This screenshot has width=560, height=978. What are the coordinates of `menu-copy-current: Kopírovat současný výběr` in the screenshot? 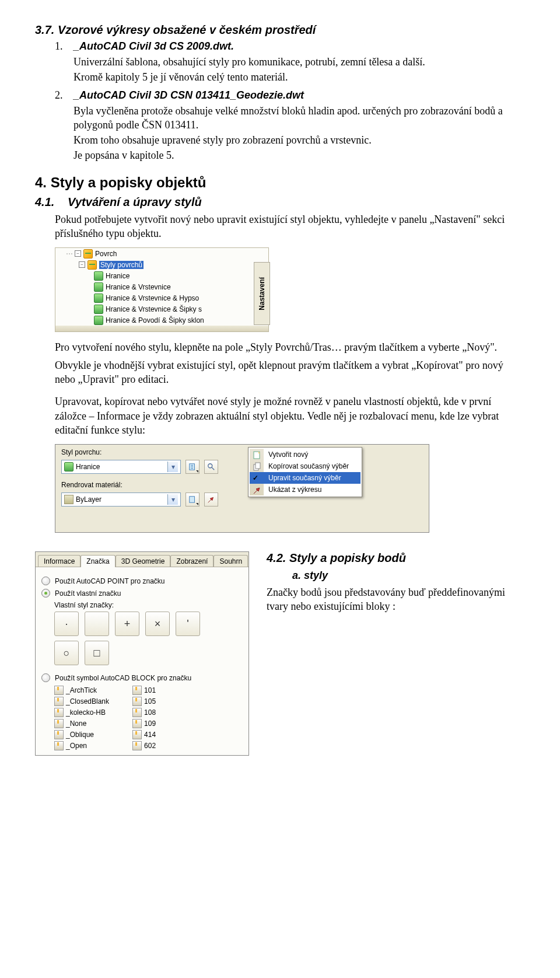 It's located at (305, 466).